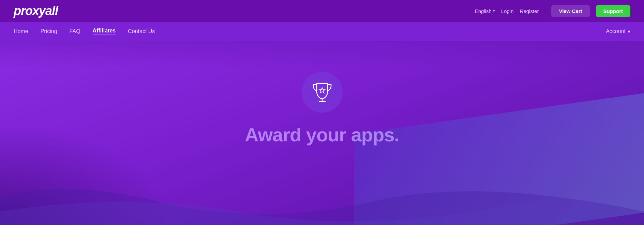  Describe the element at coordinates (616, 31) in the screenshot. I see `account-label: Account` at that location.